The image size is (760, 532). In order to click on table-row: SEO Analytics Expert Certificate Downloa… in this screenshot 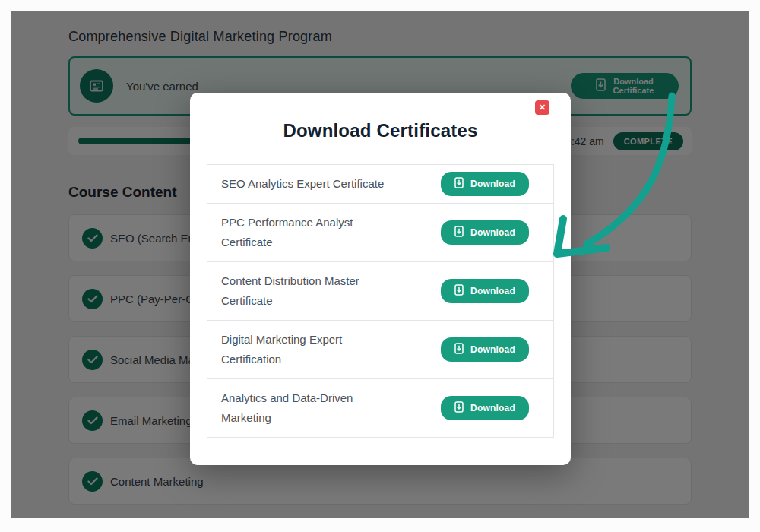, I will do `click(380, 184)`.